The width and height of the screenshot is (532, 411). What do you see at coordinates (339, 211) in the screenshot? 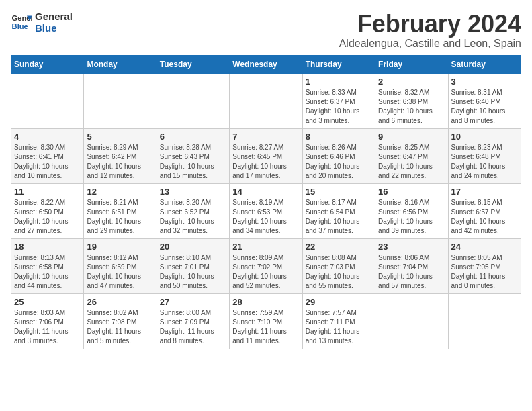
I see `calendar-cell: 15Sunrise: 8:17 AM Sunset: 6:54 PM Dayli…` at bounding box center [339, 211].